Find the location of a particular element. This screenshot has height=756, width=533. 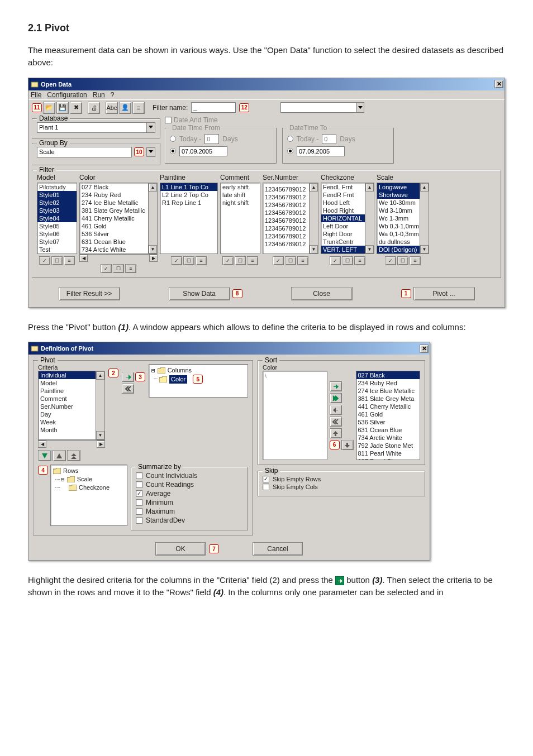

menu-run: Run is located at coordinates (99, 95).